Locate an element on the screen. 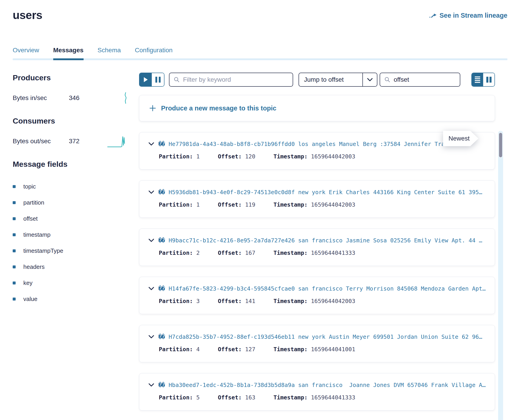  message-card: �� H9bacc71c-b12c-4216-8e95-2a7da727e426… is located at coordinates (317, 247).